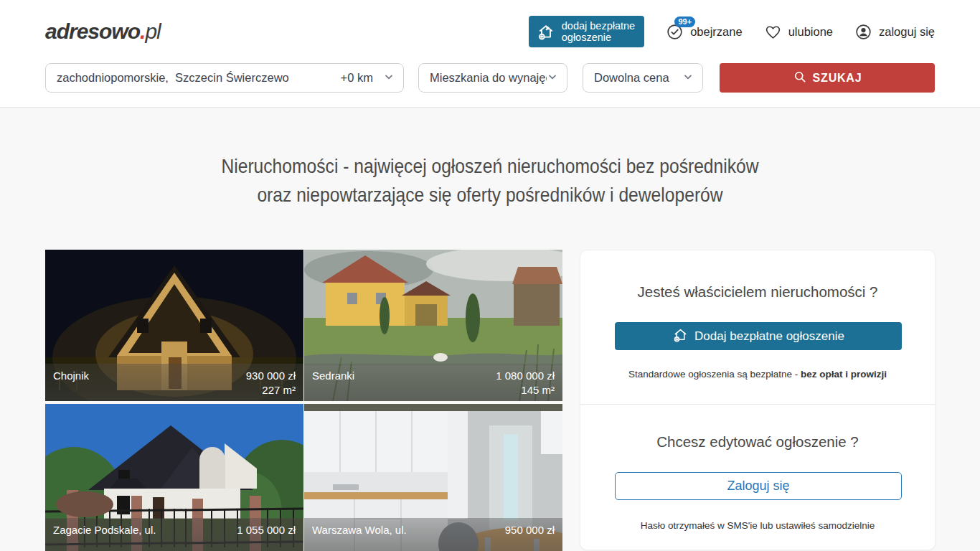 The image size is (980, 551). What do you see at coordinates (174, 478) in the screenshot?
I see `listing-card: Zagacie Podskale, ul. 1 055 000 zł` at bounding box center [174, 478].